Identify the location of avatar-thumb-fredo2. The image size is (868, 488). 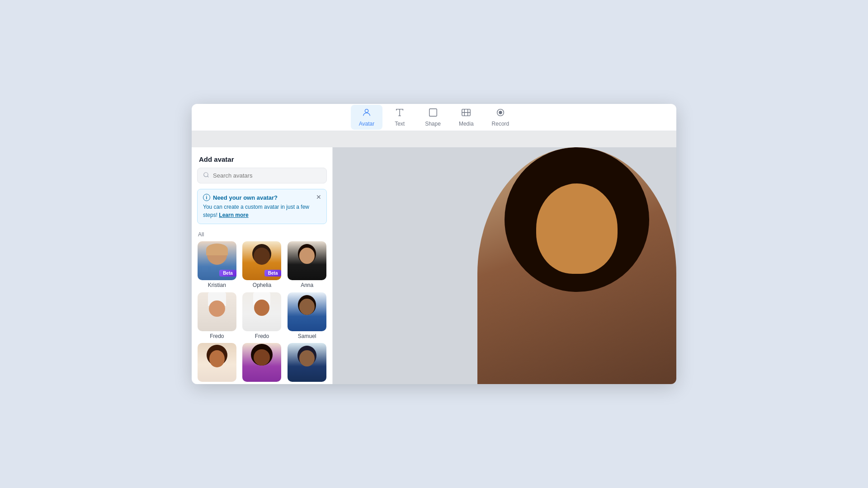
(262, 312).